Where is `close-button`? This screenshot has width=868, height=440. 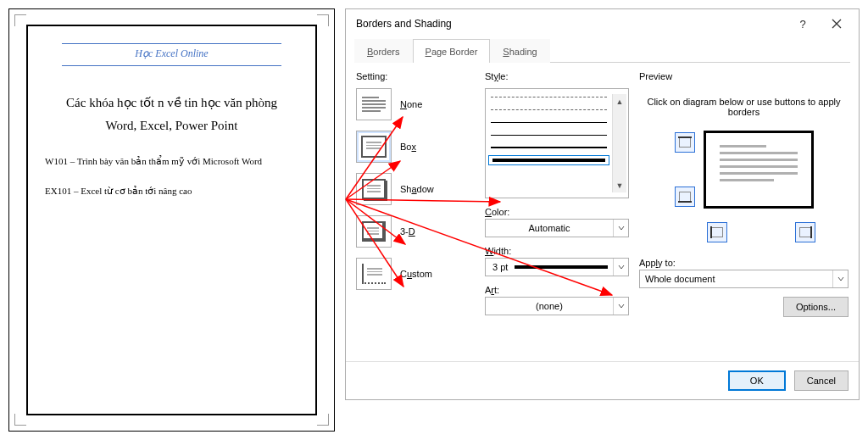
close-button is located at coordinates (837, 24).